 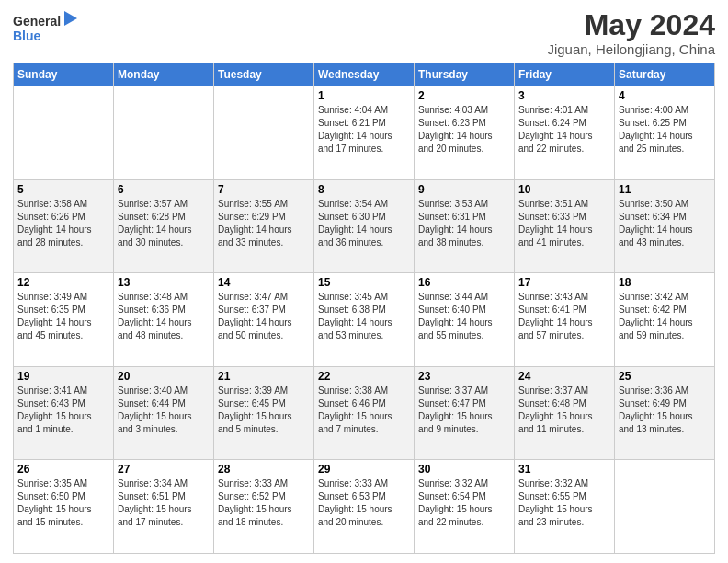 What do you see at coordinates (364, 503) in the screenshot?
I see `day-info: Sunrise: 3:33 AM Sunset: 6:53 PM Dayligh…` at bounding box center [364, 503].